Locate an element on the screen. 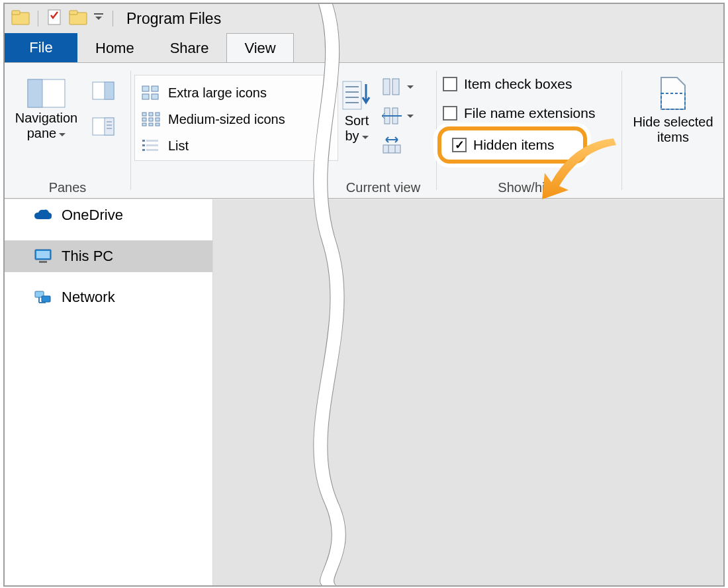  layout-gallery: Extra large icons Medium-sized icons Lis… is located at coordinates (236, 118).